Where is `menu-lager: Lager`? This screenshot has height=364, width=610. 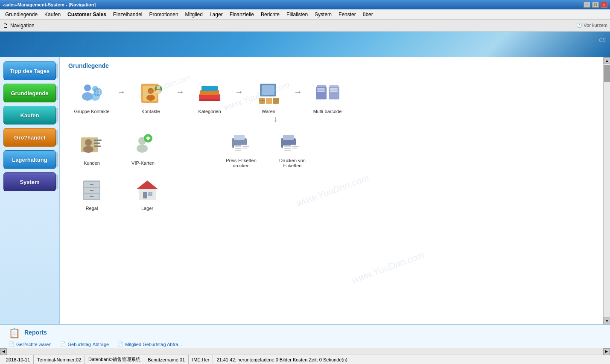
menu-lager: Lager is located at coordinates (216, 15).